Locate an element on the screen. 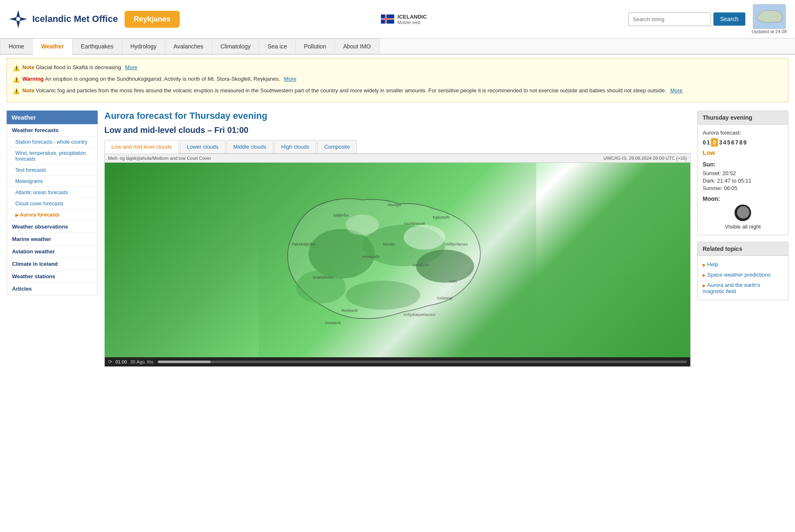 Image resolution: width=795 pixels, height=532 pixels. svg-text: Sauðánesviti is located at coordinates (414, 224).